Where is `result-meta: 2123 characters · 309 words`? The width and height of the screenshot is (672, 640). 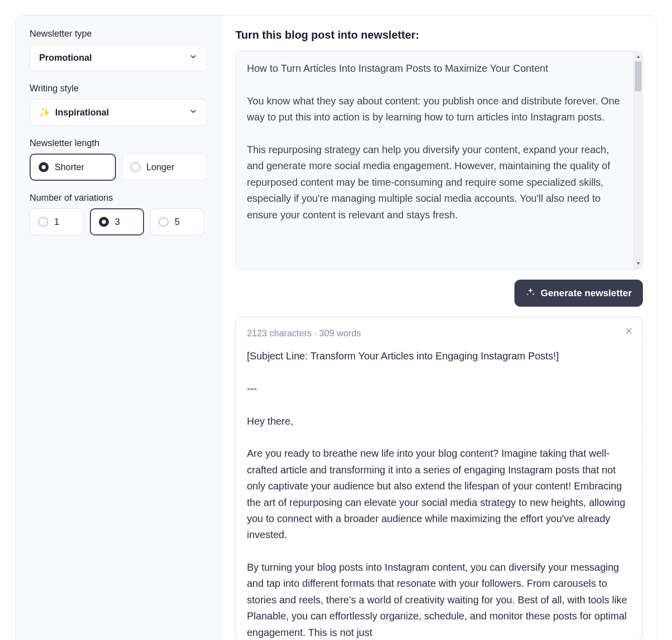
result-meta: 2123 characters · 309 words is located at coordinates (439, 333).